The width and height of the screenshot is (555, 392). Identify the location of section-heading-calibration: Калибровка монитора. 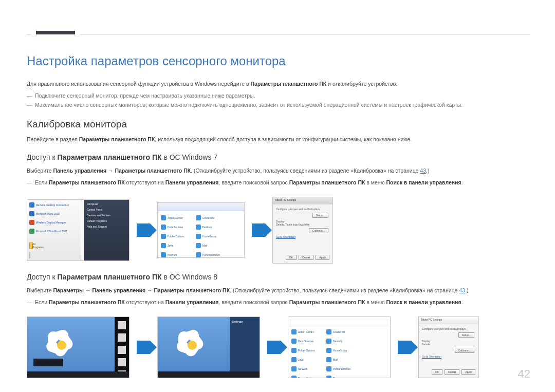
(279, 124).